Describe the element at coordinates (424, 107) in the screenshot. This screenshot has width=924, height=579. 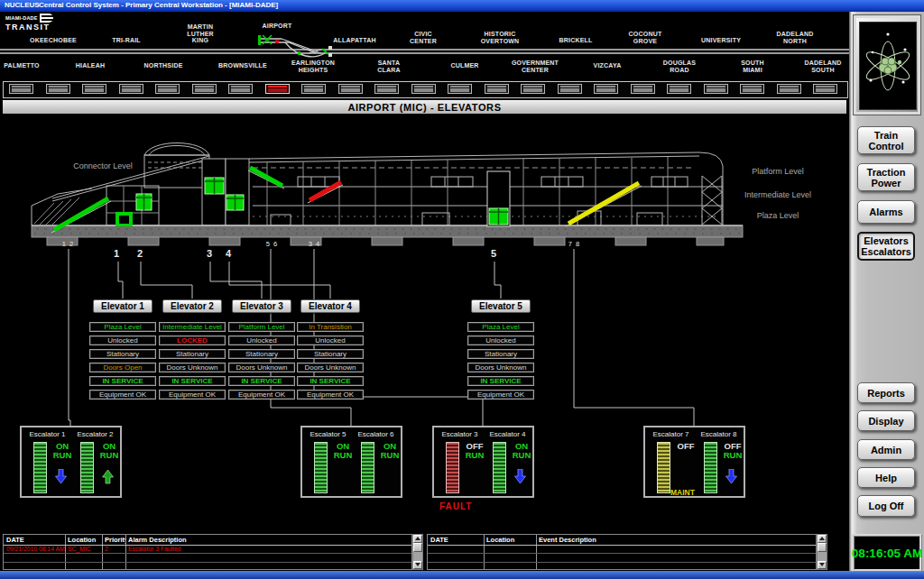
I see `screen-title: AIRPORT (MIC) - ELEVATORS` at that location.